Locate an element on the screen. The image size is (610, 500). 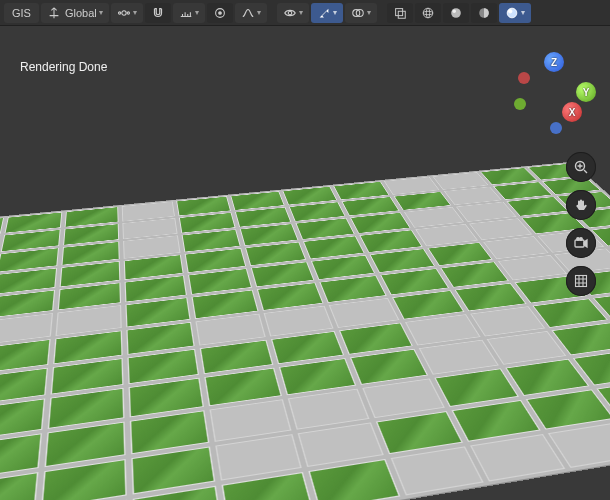
gizmo-arrow-icon is located at coordinates (324, 13).